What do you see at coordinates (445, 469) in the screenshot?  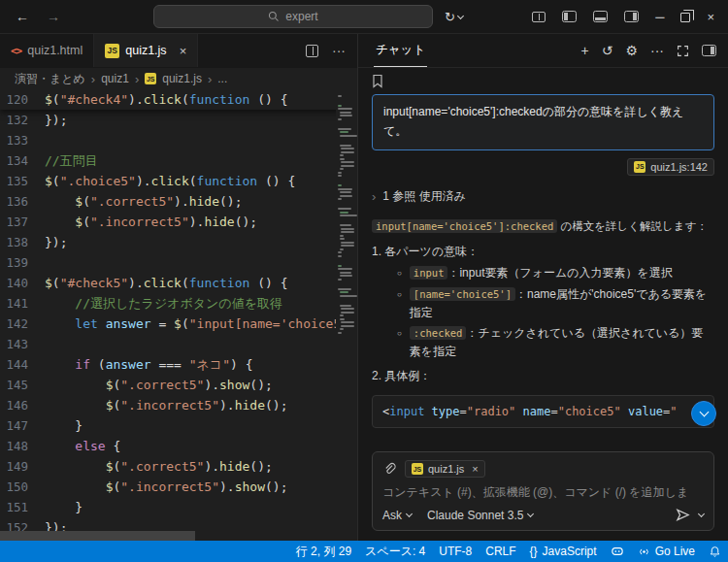 I see `attached-file-chip: JS quiz1.js ×` at bounding box center [445, 469].